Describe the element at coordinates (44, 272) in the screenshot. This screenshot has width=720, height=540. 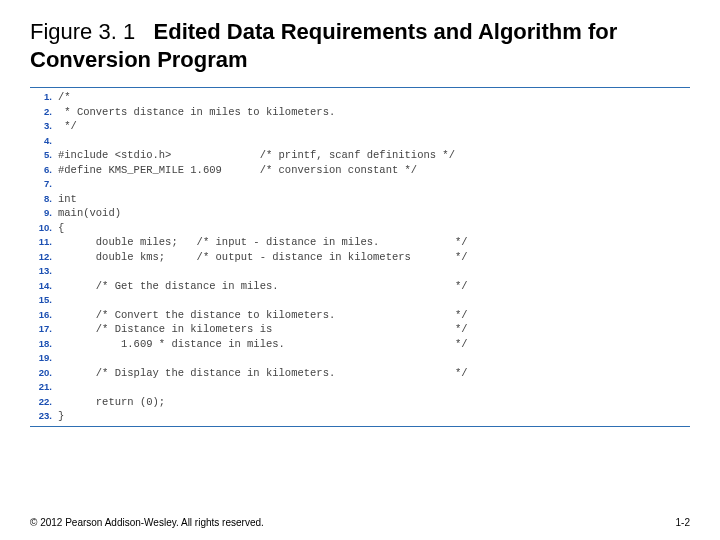
I see `line-number: 13.` at that location.